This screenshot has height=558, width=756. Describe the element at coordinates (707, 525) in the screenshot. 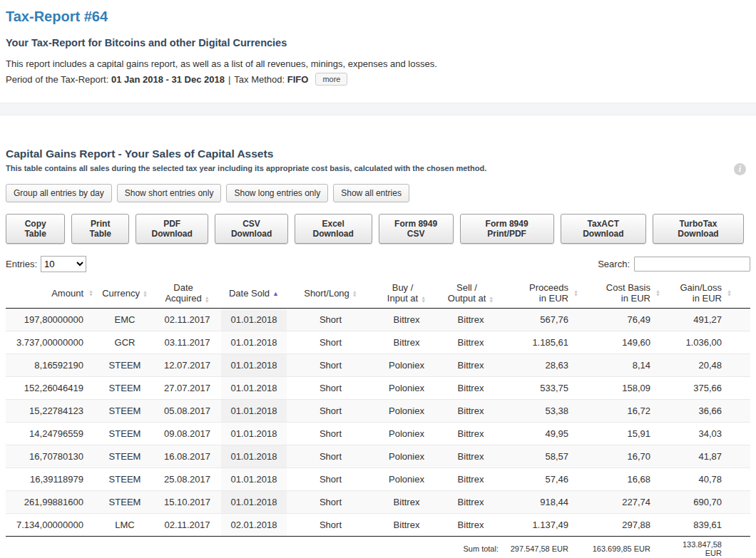

I see `cell-gain-loss-eur: 839,61` at that location.